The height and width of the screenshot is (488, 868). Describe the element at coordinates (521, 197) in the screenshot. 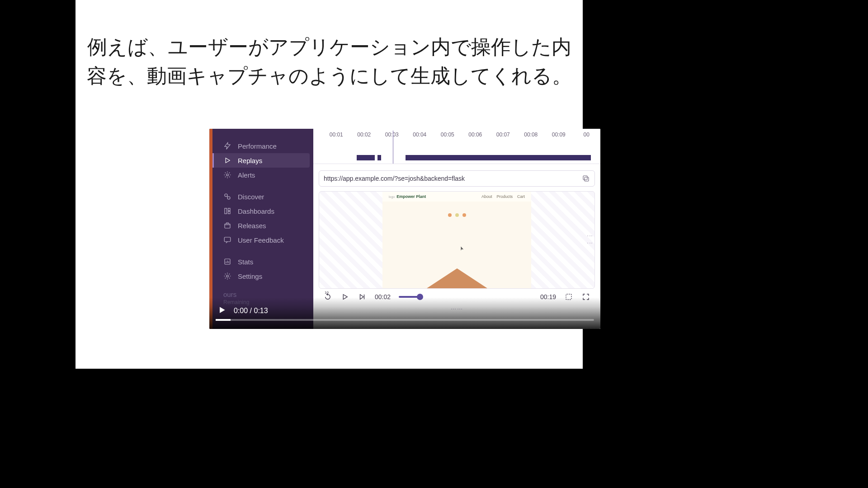

I see `site-link: Cart` at that location.